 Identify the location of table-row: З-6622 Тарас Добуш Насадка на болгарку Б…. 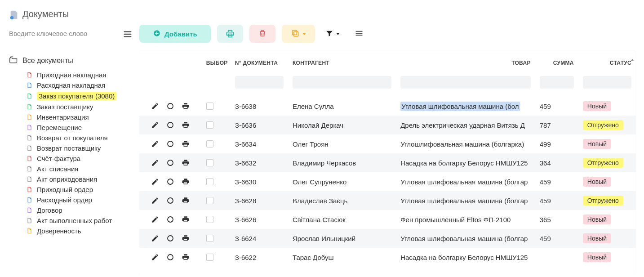
(387, 257).